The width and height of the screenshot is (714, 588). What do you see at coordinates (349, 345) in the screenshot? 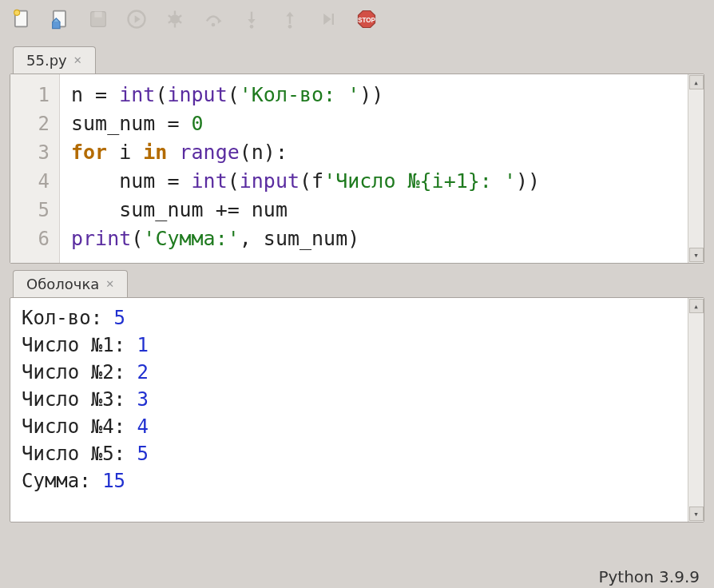
I see `shell-line: Число №1: 1` at bounding box center [349, 345].